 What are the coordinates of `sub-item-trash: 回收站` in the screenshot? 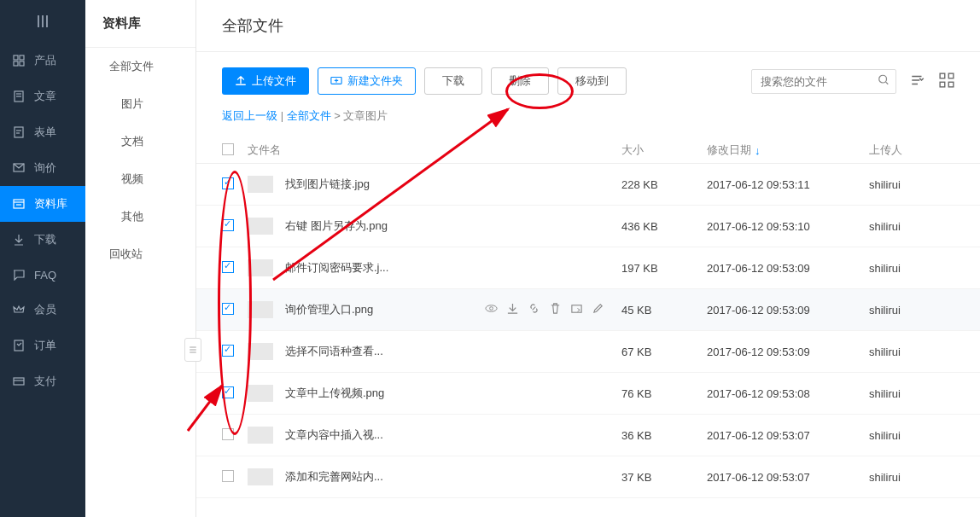 It's located at (140, 254).